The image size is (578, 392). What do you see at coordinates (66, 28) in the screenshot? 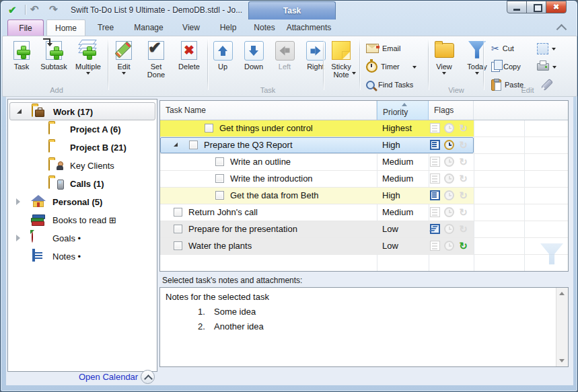
I see `tab-home: Home` at bounding box center [66, 28].